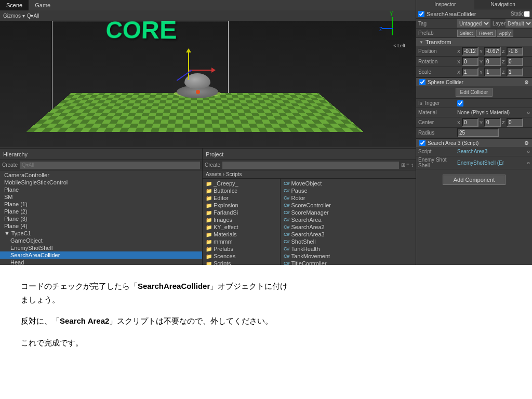  Describe the element at coordinates (101, 255) in the screenshot. I see `hierarchy-item: SearchAreaCollider` at that location.